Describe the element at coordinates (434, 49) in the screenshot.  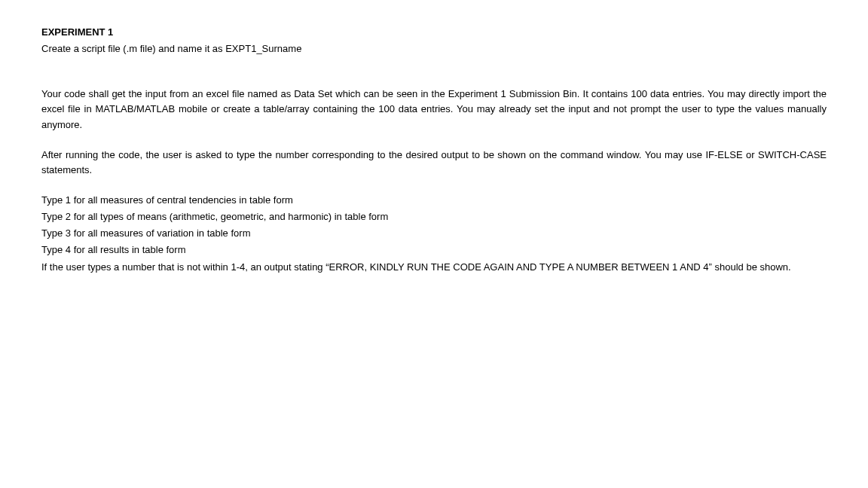
I see `intro-paragraph: Create a script file (.m file) and name …` at that location.